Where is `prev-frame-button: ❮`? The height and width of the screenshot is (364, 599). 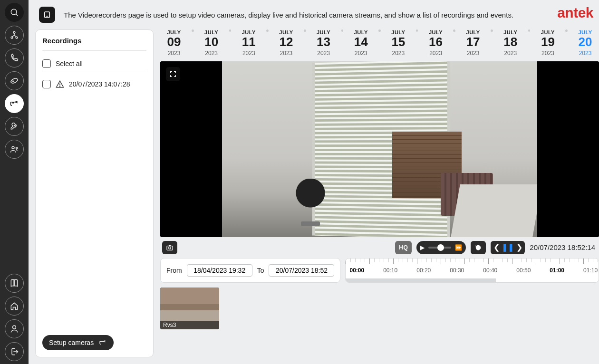 prev-frame-button: ❮ is located at coordinates (496, 248).